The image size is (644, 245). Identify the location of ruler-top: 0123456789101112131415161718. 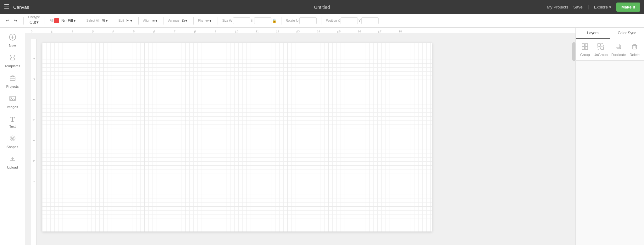
(300, 31).